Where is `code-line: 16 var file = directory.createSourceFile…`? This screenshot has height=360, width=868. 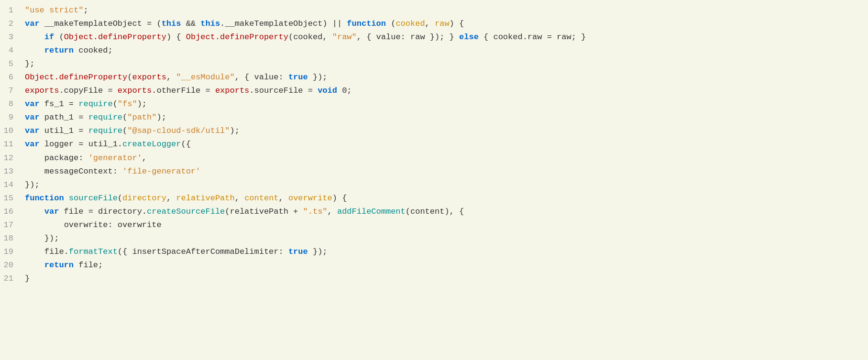
code-line: 16 var file = directory.createSourceFile… is located at coordinates (434, 212).